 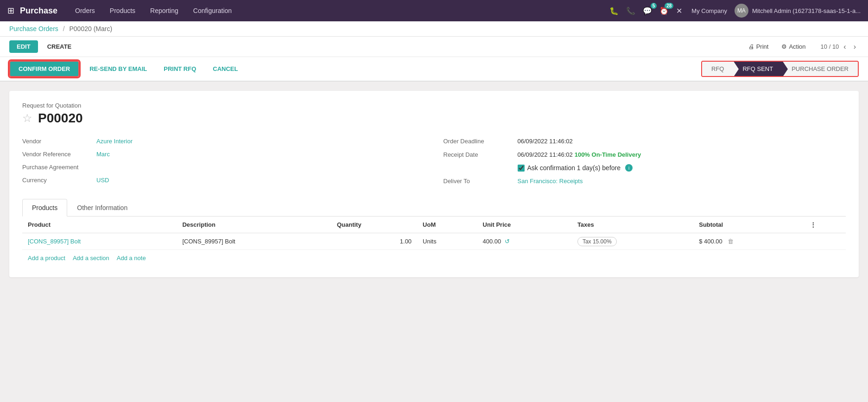 What do you see at coordinates (629, 168) in the screenshot?
I see `info-icon: i` at bounding box center [629, 168].